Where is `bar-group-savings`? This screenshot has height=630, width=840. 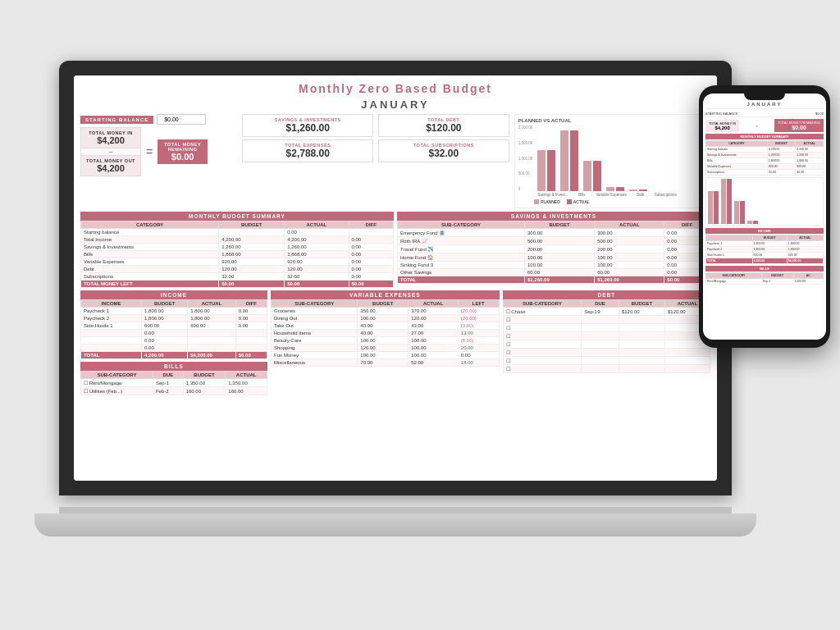
bar-group-savings is located at coordinates (546, 171).